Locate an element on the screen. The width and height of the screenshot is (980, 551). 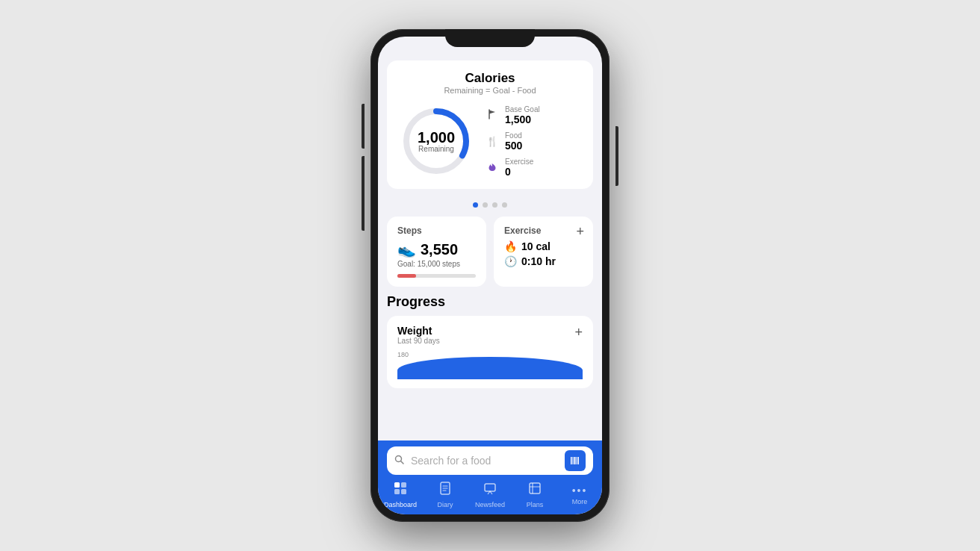
search-placeholder: Search for a food is located at coordinates (485, 461).